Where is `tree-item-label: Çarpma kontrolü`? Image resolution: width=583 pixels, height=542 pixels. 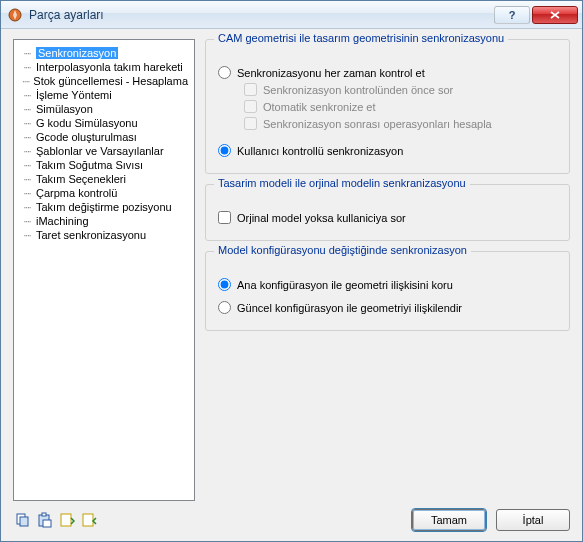
tree-item-label: Çarpma kontrolü is located at coordinates (76, 193).